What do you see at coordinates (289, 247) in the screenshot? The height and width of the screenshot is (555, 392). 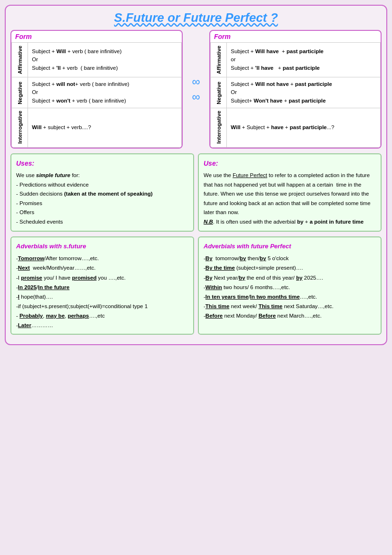 I see `adv-perfect-title: Adverbials with future Perfect` at bounding box center [289, 247].